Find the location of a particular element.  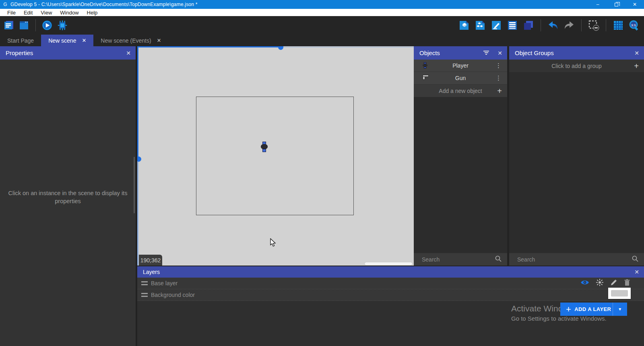

object-groups-header: Object Groups ✕ is located at coordinates (576, 53).